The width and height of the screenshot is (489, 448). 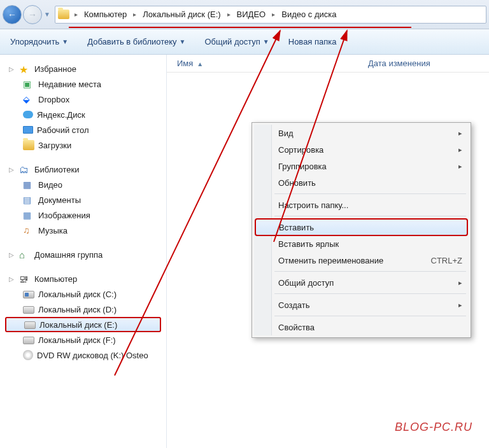 What do you see at coordinates (12, 15) in the screenshot?
I see `back-arrow-icon: ←` at bounding box center [12, 15].